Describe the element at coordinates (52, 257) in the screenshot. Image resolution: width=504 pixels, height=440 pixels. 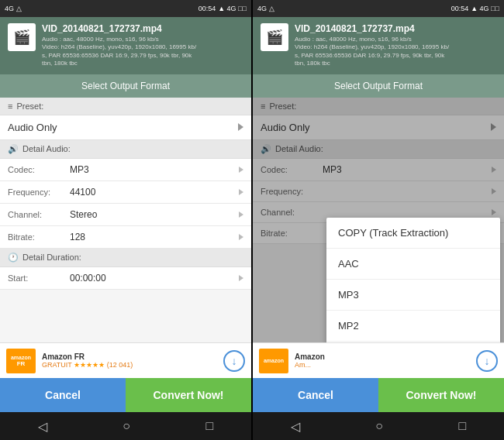
I see `detail-duration-label-1: Detail Duration:` at that location.